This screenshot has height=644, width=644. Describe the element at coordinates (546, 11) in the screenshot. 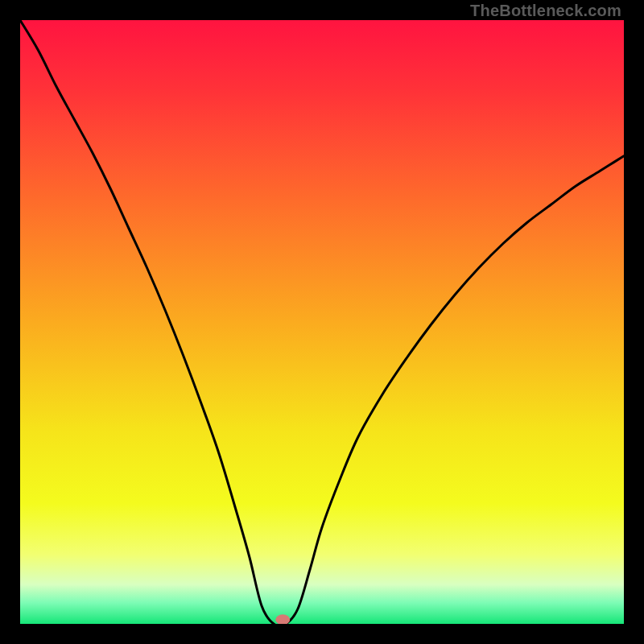

I see `watermark-text: TheBottleneck.com` at that location.